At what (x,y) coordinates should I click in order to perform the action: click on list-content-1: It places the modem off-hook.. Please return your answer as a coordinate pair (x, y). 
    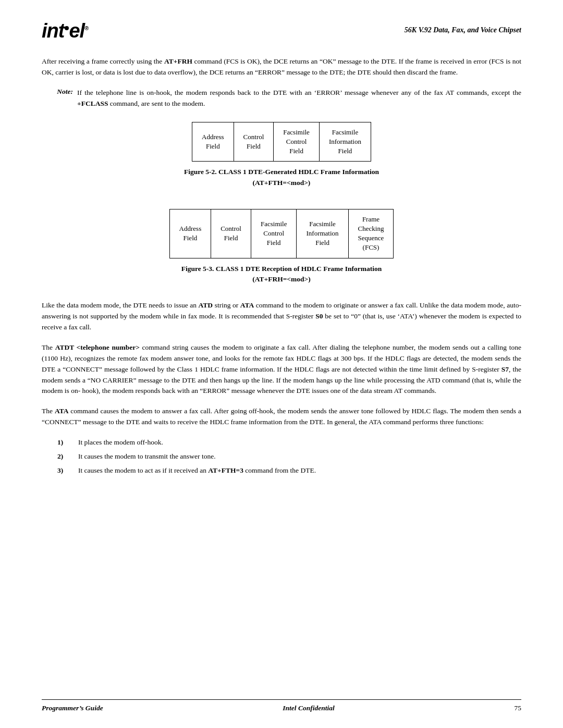
    Looking at the image, I should click on (300, 443).